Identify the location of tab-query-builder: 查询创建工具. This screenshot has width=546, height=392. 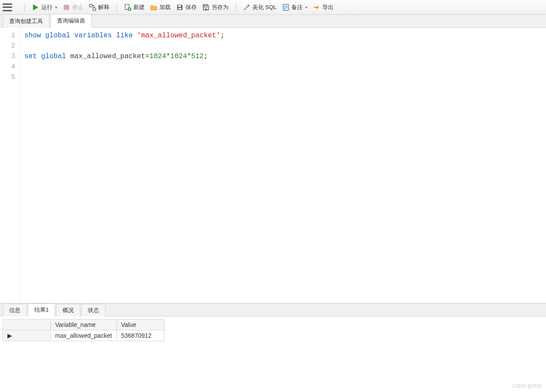
(26, 21).